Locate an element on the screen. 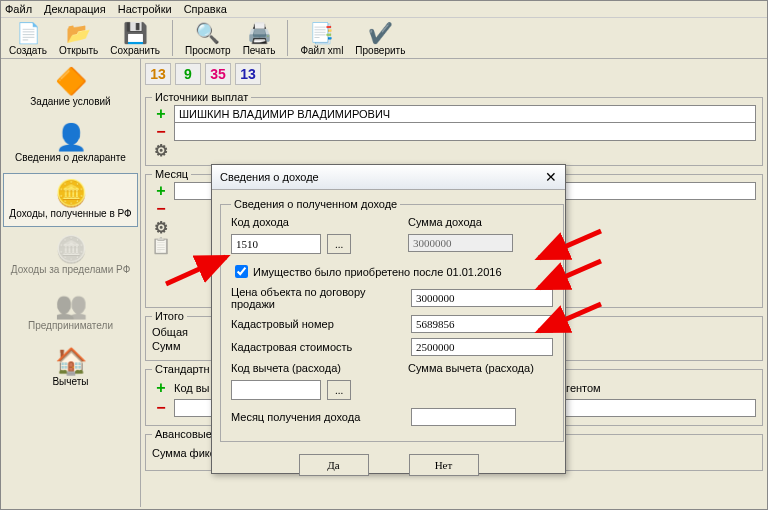 Image resolution: width=768 pixels, height=510 pixels. sources-legend: Источники выплат is located at coordinates (202, 97).